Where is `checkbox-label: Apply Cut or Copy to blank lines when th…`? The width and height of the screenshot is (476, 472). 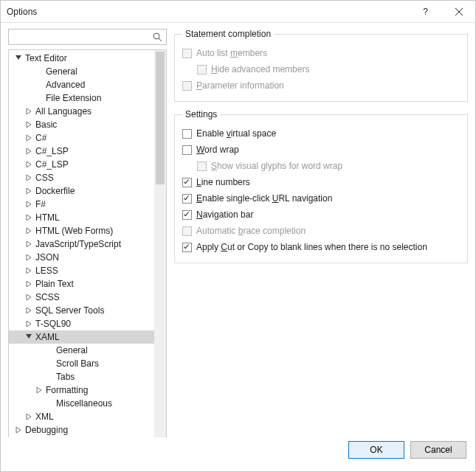
checkbox-label: Apply Cut or Copy to blank lines when th… is located at coordinates (311, 247).